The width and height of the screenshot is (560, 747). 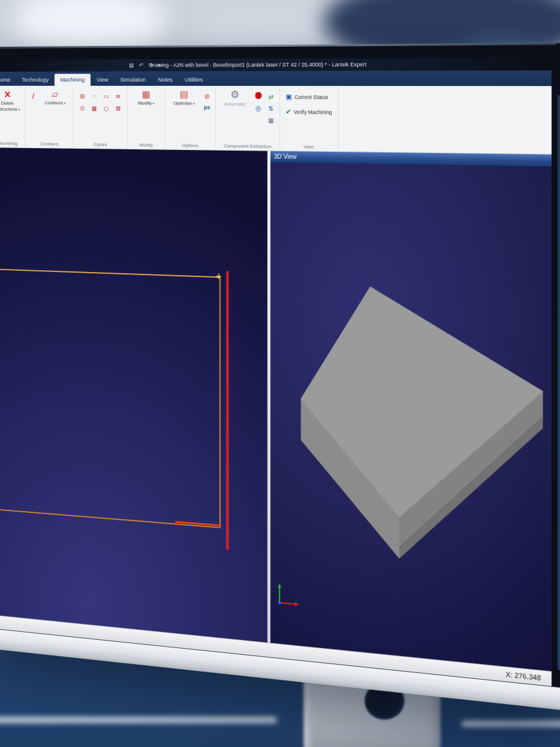 What do you see at coordinates (118, 97) in the screenshot?
I see `cycles-lines-icon` at bounding box center [118, 97].